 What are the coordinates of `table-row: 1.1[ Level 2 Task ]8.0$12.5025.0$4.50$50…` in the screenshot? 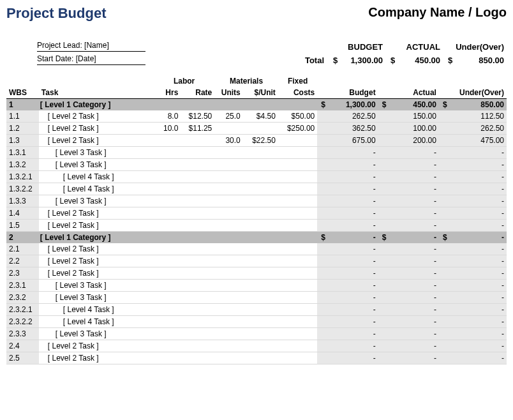 It's located at (256, 116).